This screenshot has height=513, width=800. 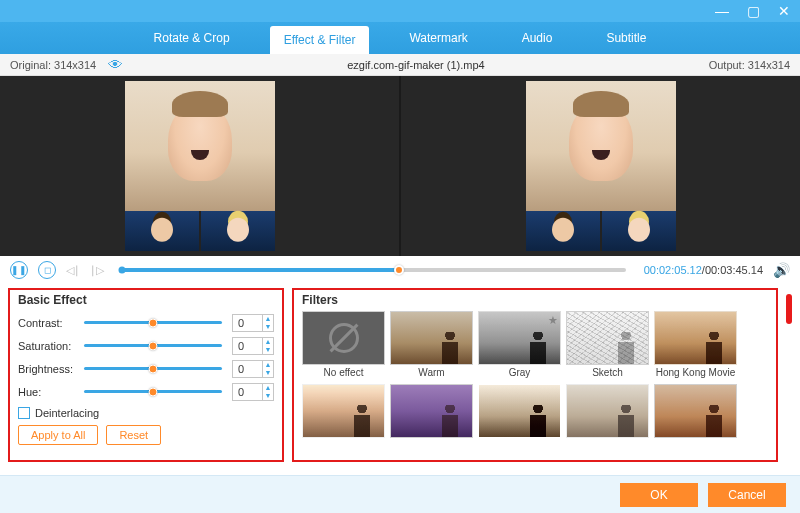 I want to click on filters-scrollbar, so click(x=789, y=309).